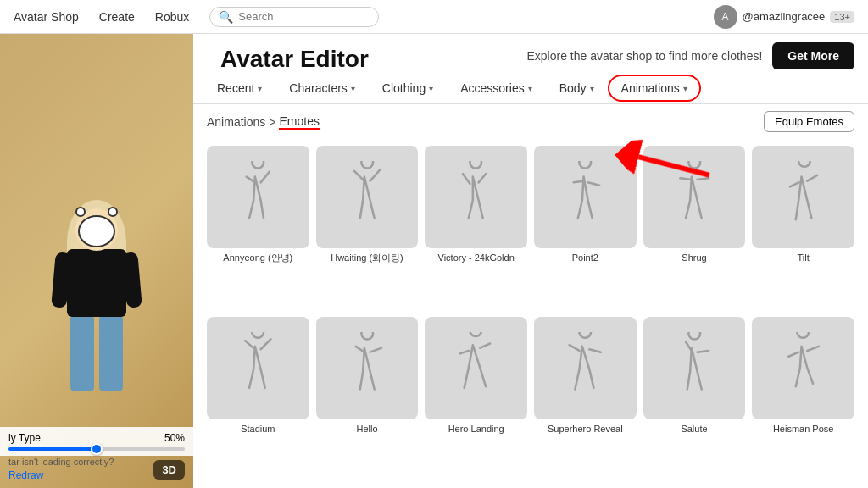  I want to click on breadcrumb-bar: Animations > Emotes Equip Emotes, so click(531, 122).